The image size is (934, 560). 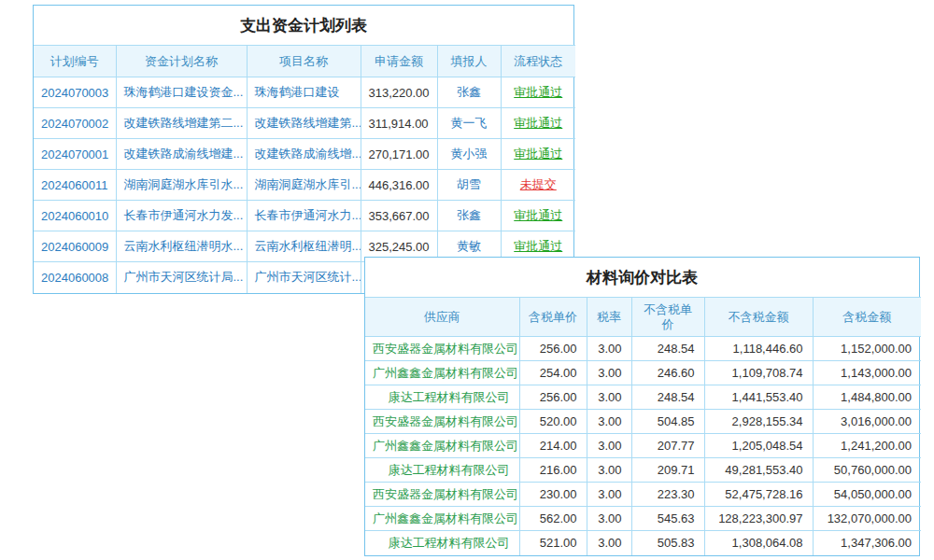 What do you see at coordinates (668, 422) in the screenshot?
I see `net-price-cell: 504.85` at bounding box center [668, 422].